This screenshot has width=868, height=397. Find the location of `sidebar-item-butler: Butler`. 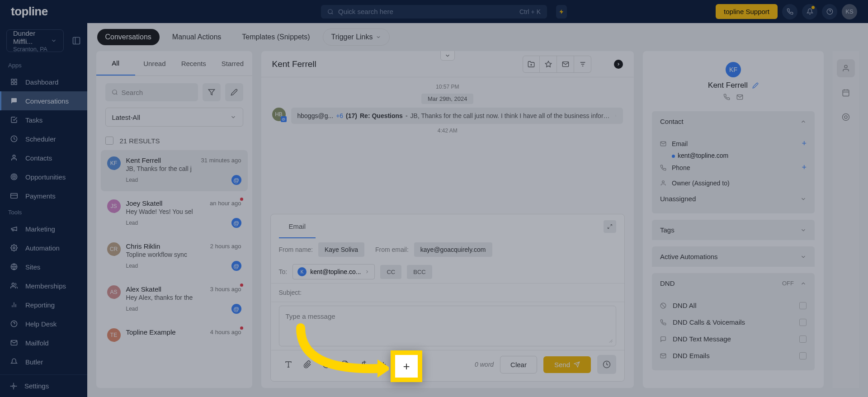

sidebar-item-butler: Butler is located at coordinates (43, 362).